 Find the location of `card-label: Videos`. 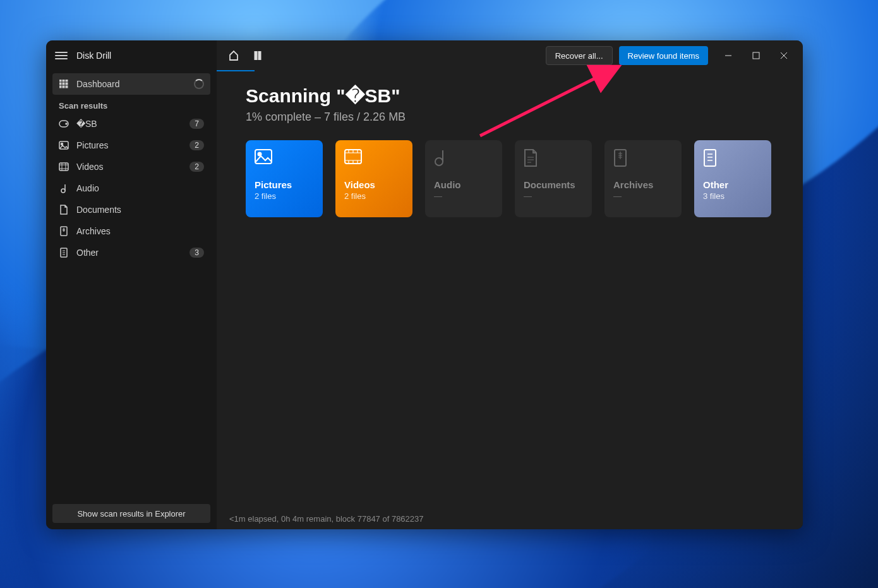

card-label: Videos is located at coordinates (374, 184).